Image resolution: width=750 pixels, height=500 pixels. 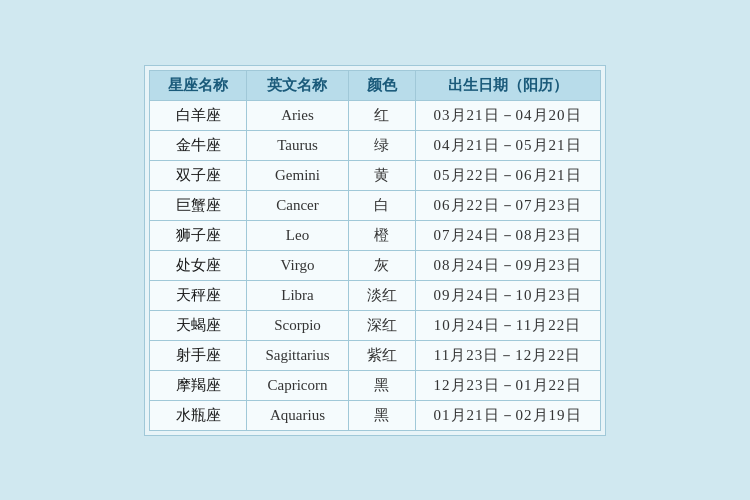 I want to click on header-english-name: 英文名称, so click(x=298, y=85).